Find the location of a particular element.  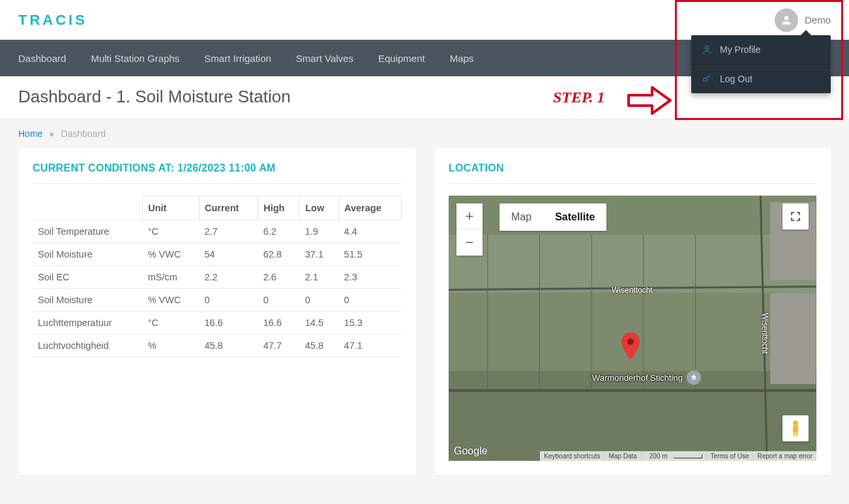

table-header-row: Unit Current High Low Average is located at coordinates (217, 209).